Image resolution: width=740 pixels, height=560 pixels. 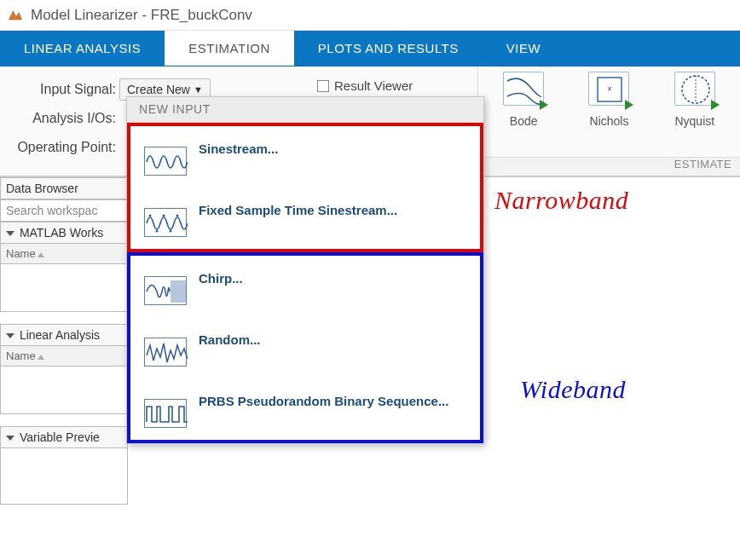 I want to click on plot-buttons: Bode × Nichols Nyquist, so click(x=609, y=112).